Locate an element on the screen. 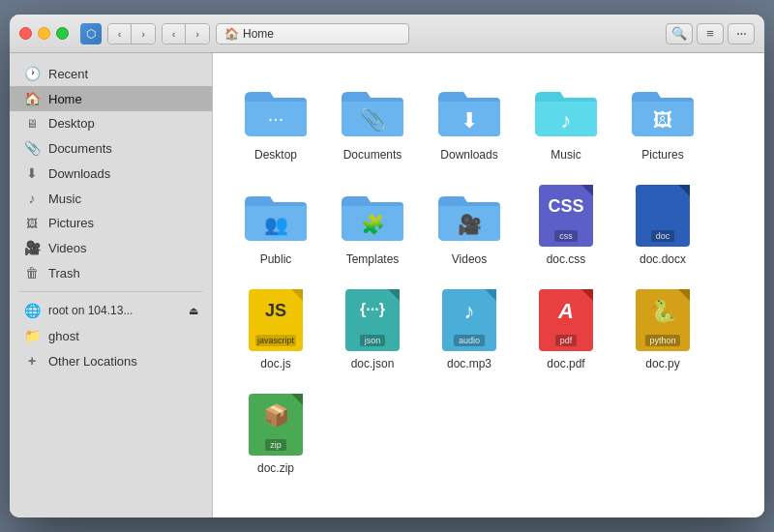  file-doc-pdf: A pdf doc.pdf is located at coordinates (566, 329).